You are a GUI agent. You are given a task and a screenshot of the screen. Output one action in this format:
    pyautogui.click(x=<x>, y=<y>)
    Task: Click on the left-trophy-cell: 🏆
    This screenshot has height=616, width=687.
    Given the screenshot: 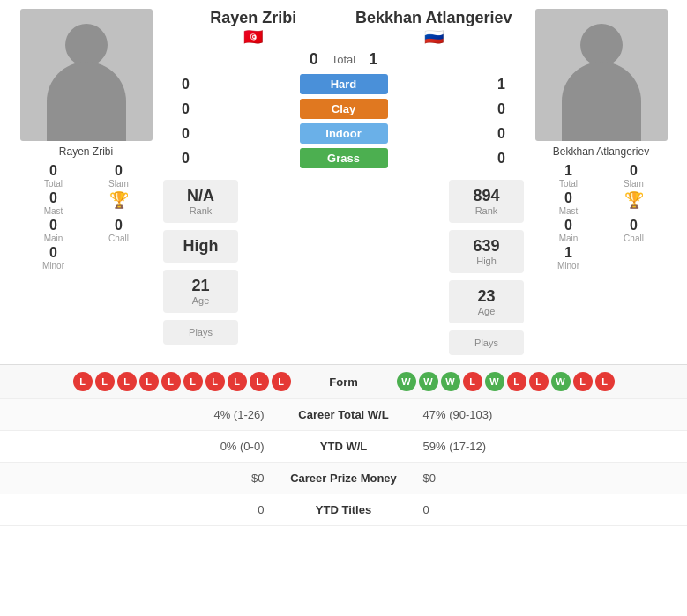 What is the action you would take?
    pyautogui.click(x=119, y=203)
    